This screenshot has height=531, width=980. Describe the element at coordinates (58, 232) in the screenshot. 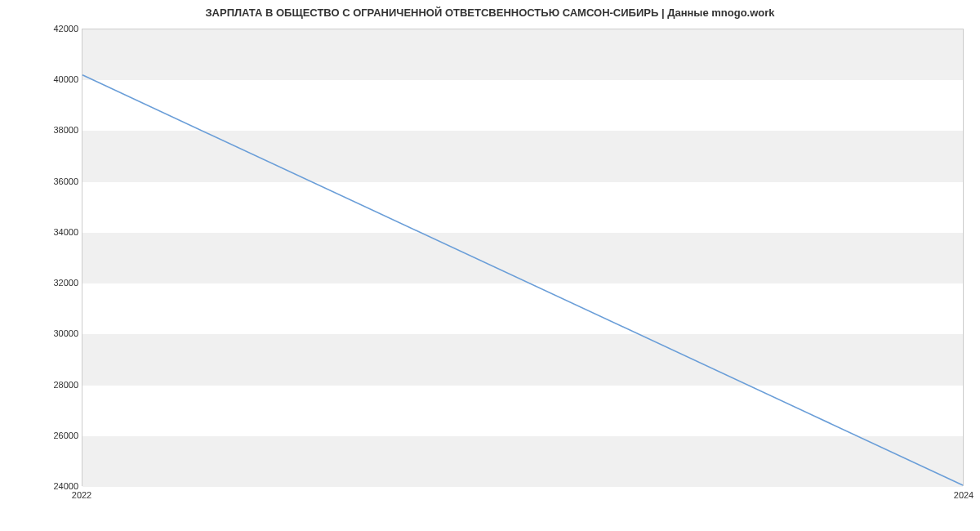

I see `y-tick: 34000` at that location.